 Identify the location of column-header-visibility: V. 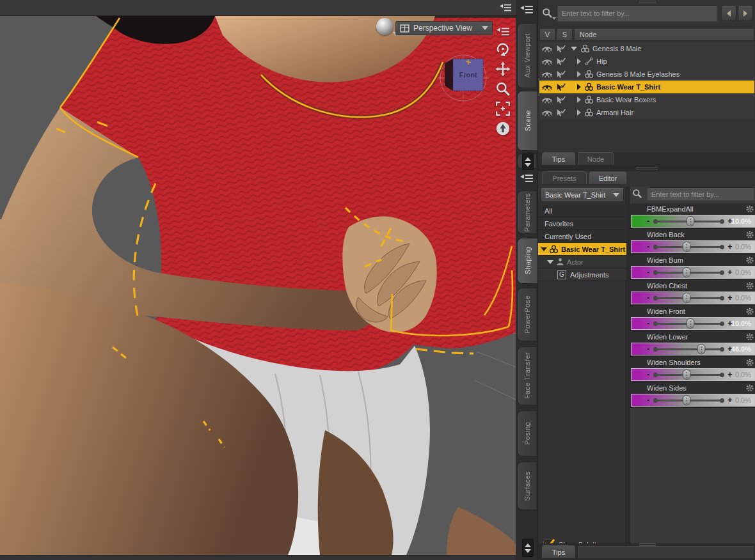
(548, 35).